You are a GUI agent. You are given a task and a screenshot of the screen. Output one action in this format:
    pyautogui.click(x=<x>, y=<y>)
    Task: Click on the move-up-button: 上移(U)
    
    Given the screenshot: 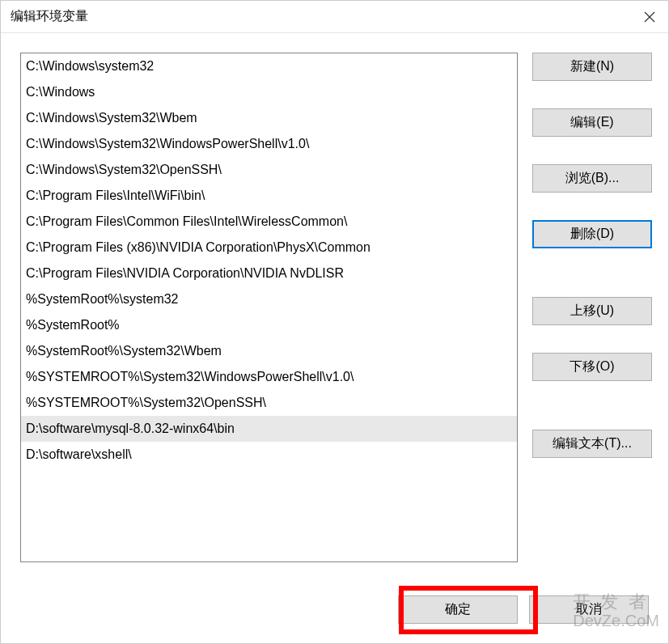 What is the action you would take?
    pyautogui.click(x=592, y=311)
    